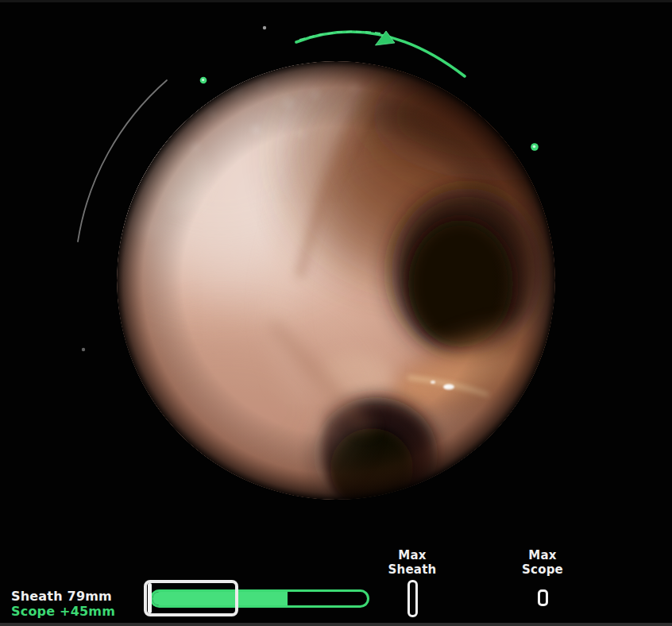 The height and width of the screenshot is (626, 672). Describe the element at coordinates (543, 555) in the screenshot. I see `max-scope-label-line1: Max` at that location.